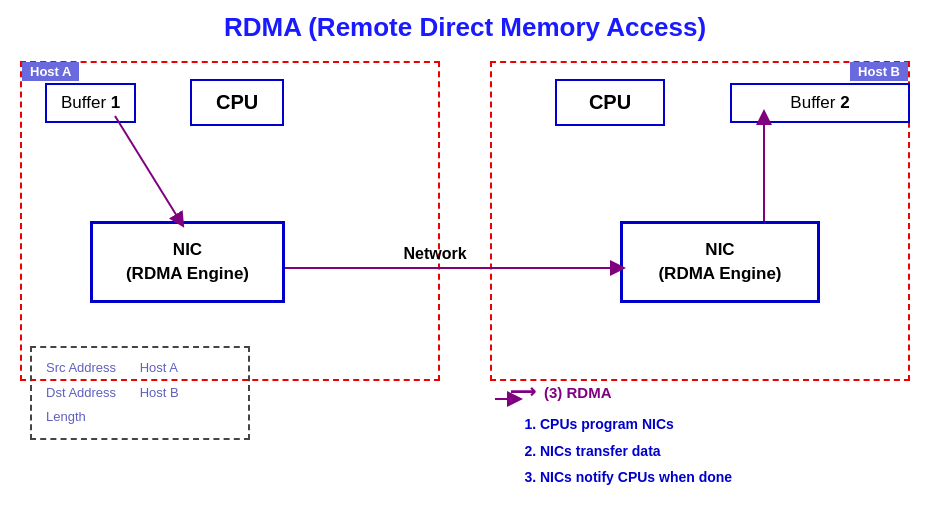  What do you see at coordinates (715, 424) in the screenshot?
I see `list-item: CPUs program NICs` at bounding box center [715, 424].